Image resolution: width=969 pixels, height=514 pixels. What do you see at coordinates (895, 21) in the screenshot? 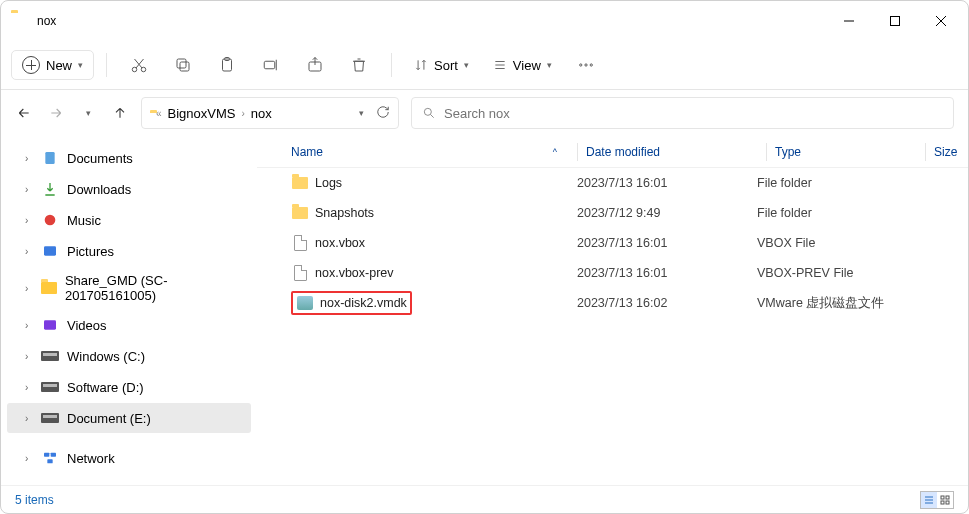
I see `maximize-button` at bounding box center [895, 21].